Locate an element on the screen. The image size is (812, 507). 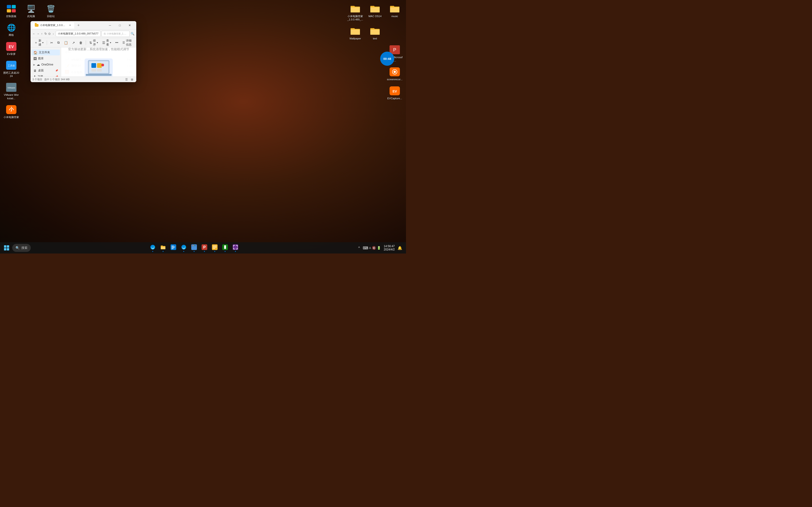
evcap-label: EVCapture... is located at coordinates (395, 98).